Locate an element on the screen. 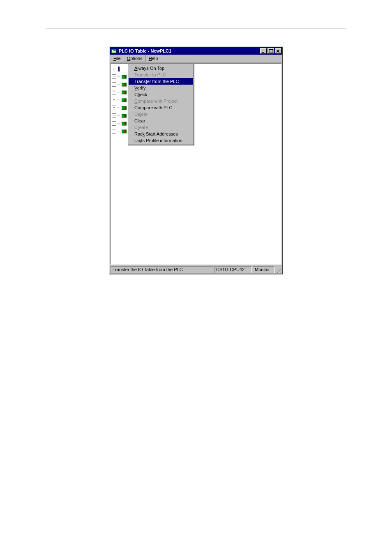 Image resolution: width=392 pixels, height=555 pixels. menu-item-transfer-from-the-plc: Transfer from the PLC is located at coordinates (161, 81).